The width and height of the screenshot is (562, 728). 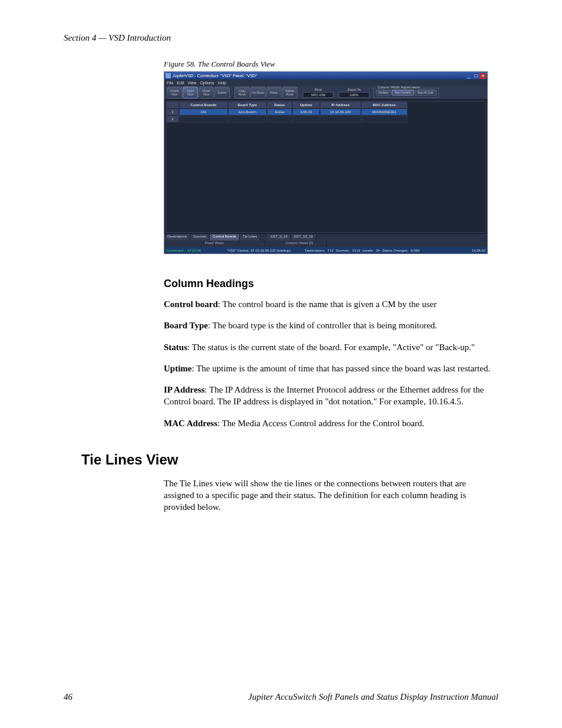 What do you see at coordinates (222, 93) in the screenshot?
I see `delete-button: Delete` at bounding box center [222, 93].